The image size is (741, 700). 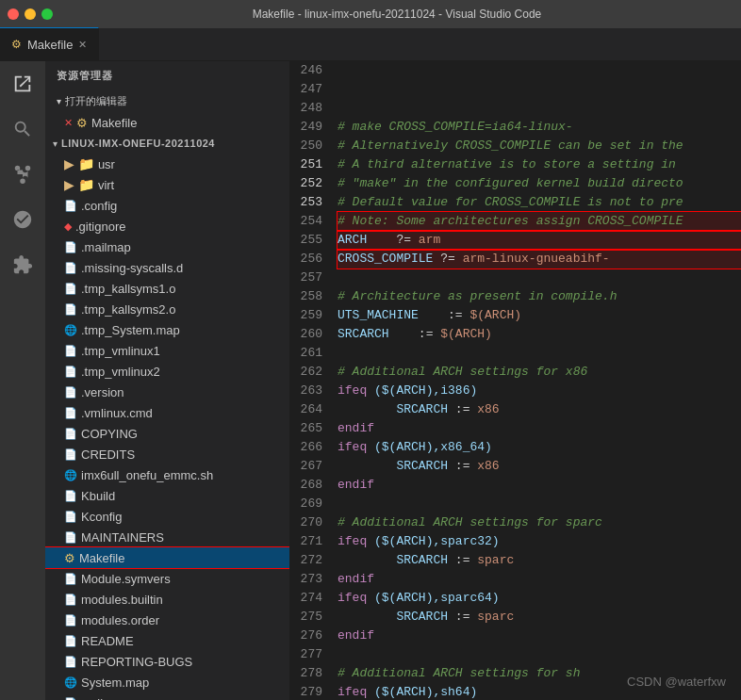 What do you see at coordinates (168, 309) in the screenshot?
I see `tree-item-.tmp_kallsyms2.o: 📄.tmp_kallsyms2.o` at bounding box center [168, 309].